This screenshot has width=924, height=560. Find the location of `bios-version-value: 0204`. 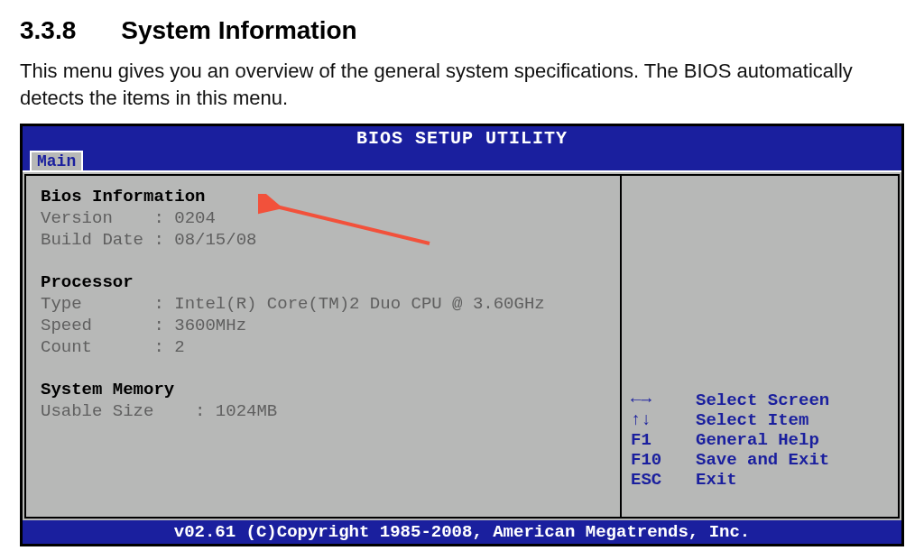

bios-version-value: 0204 is located at coordinates (195, 218).